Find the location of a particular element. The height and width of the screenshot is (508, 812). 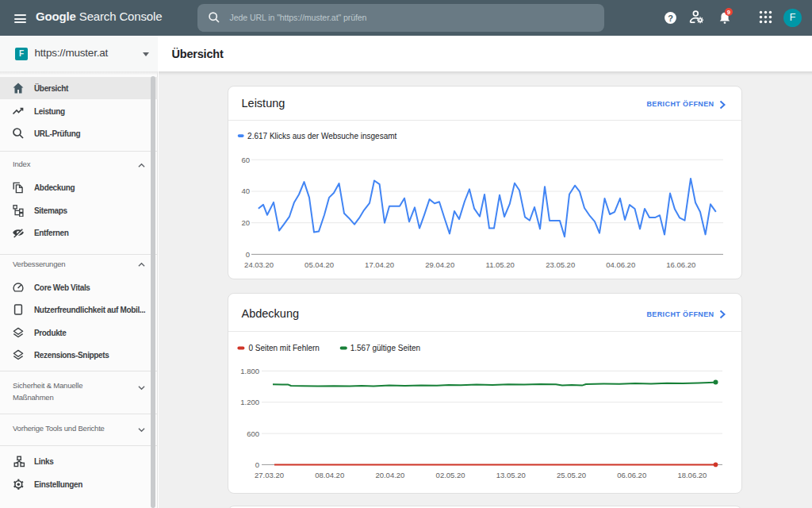

svg-text: 18.06.20 is located at coordinates (691, 475).